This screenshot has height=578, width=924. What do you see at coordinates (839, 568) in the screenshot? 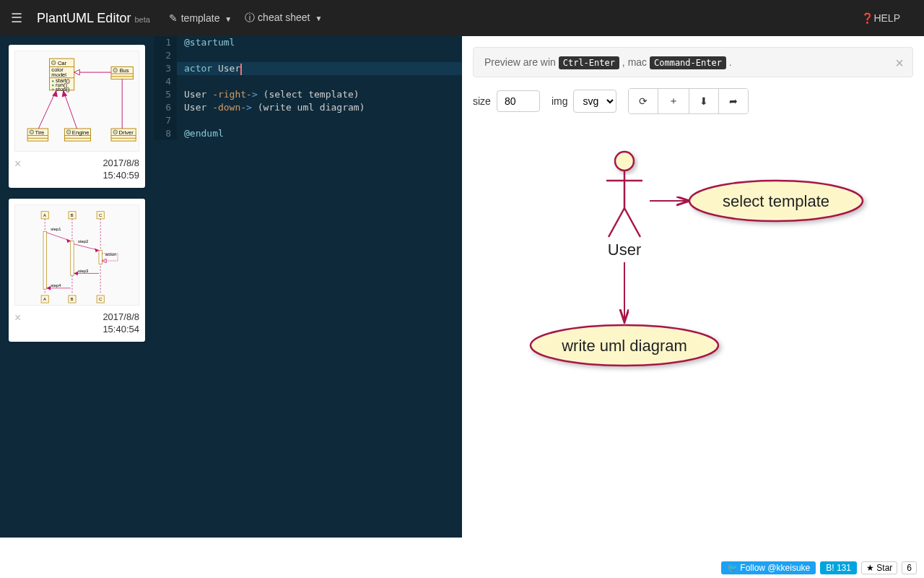
I see `hatena-badge: B! 131` at bounding box center [839, 568].